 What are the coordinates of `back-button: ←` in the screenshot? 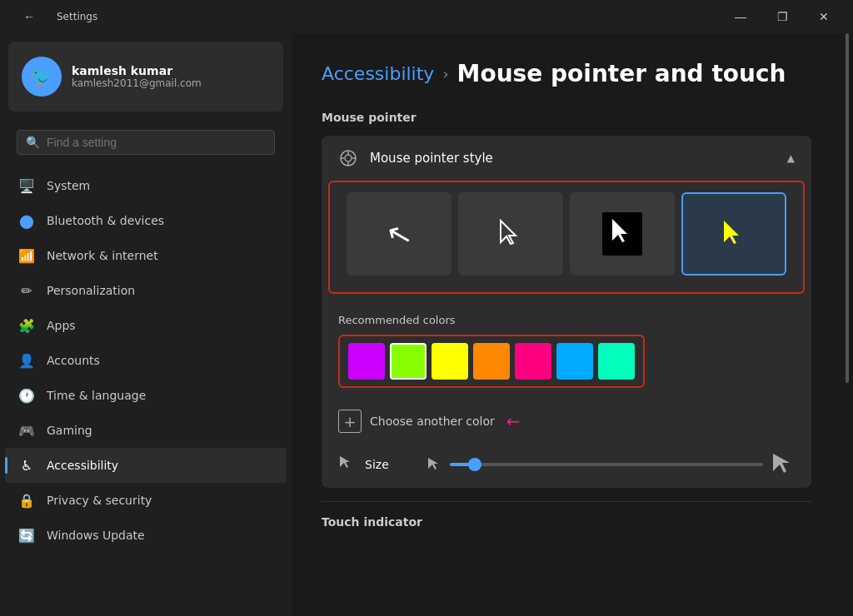 It's located at (29, 17).